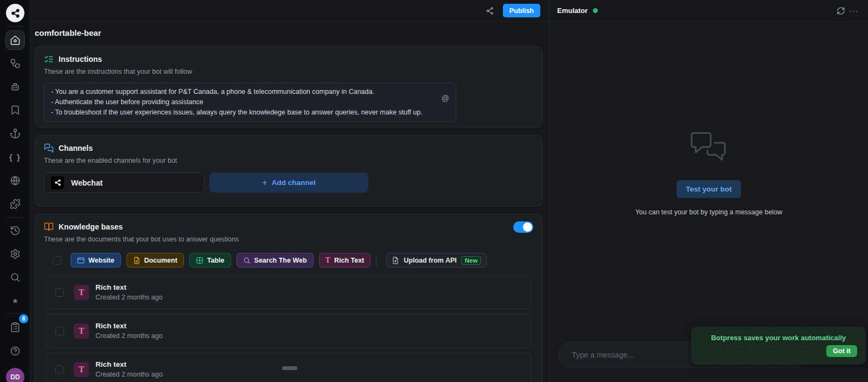  Describe the element at coordinates (523, 227) in the screenshot. I see `knowledge-bases-toggle` at that location.